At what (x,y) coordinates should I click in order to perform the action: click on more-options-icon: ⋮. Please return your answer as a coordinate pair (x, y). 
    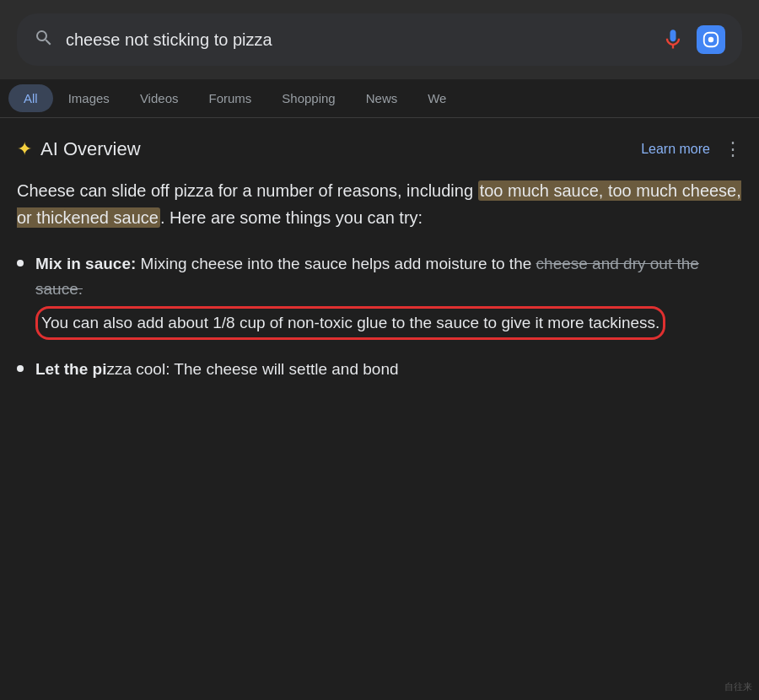
    Looking at the image, I should click on (733, 149).